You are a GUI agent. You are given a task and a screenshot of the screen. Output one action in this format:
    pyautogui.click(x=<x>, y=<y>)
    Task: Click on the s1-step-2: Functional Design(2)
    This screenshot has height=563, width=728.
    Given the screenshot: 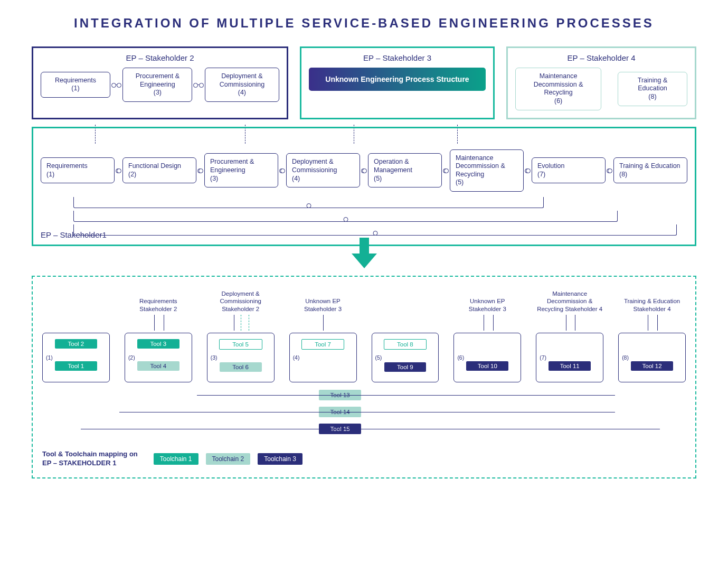 What is the action you would take?
    pyautogui.click(x=159, y=170)
    